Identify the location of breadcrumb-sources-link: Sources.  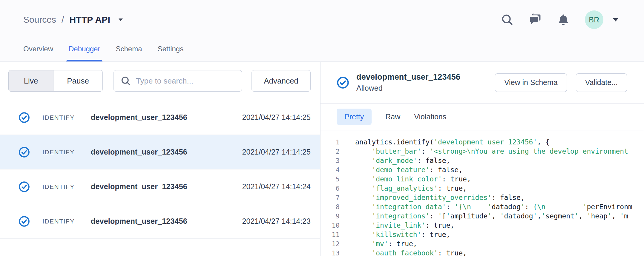
(40, 20).